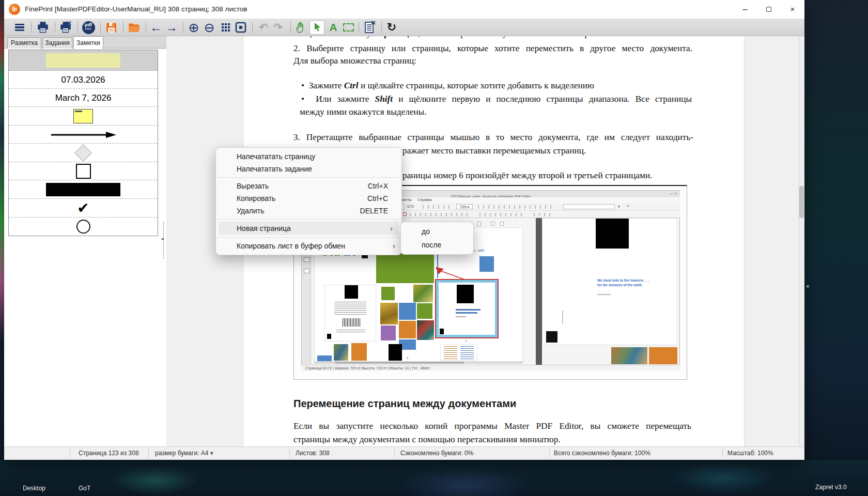 Image resolution: width=868 pixels, height=496 pixels. Describe the element at coordinates (85, 488) in the screenshot. I see `desktop-icon-label-got: GoT` at that location.